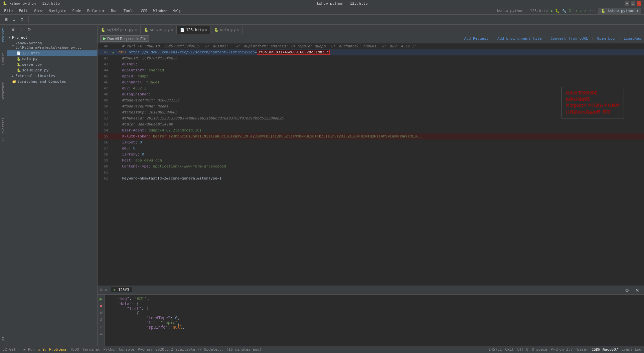 This screenshot has height=353, width=644. What do you see at coordinates (371, 136) in the screenshot?
I see `code-line-55: 55 X-Auth-Token: Bearer eyJhbGci0iJSUzI1…` at bounding box center [371, 136].